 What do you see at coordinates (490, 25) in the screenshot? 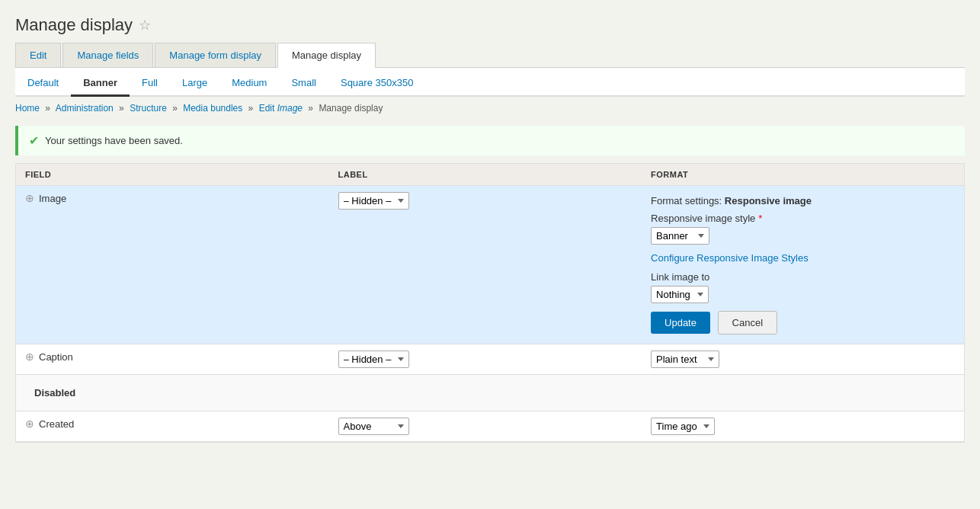
I see `page-title: Manage display ☆` at bounding box center [490, 25].